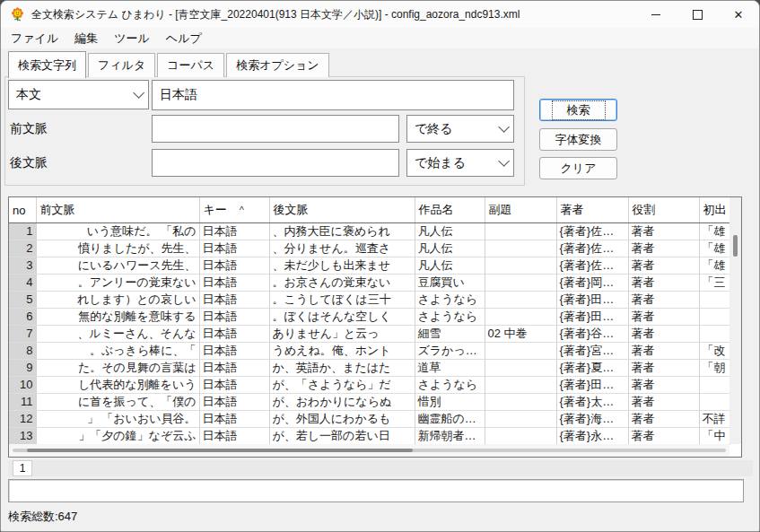 This screenshot has height=532, width=760. What do you see at coordinates (578, 140) in the screenshot?
I see `glyph-convert-button: 字体変換` at bounding box center [578, 140].